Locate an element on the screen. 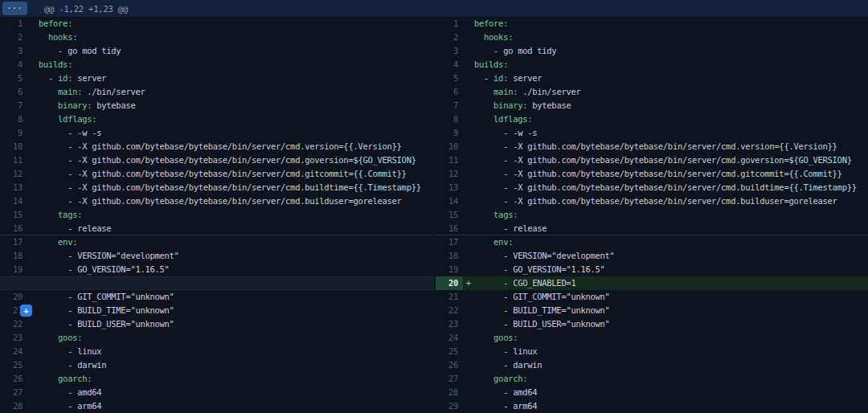 This screenshot has height=413, width=868. diff-row: 29 - arm64 is located at coordinates (652, 407).